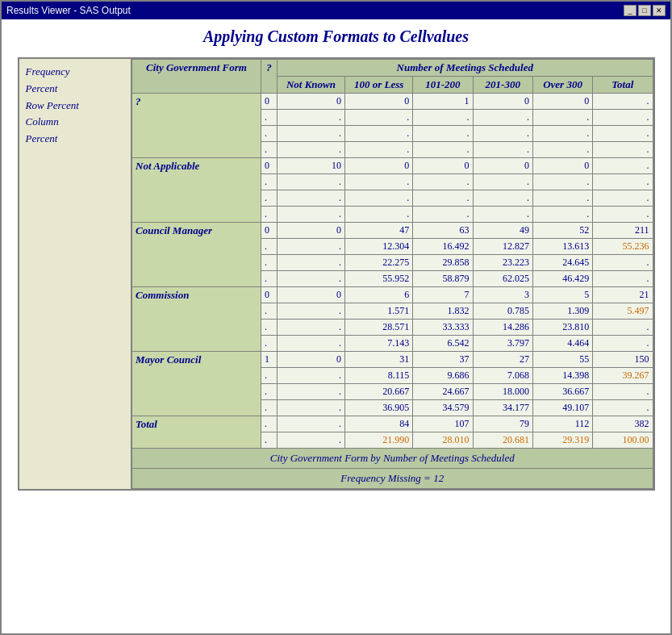 This screenshot has width=672, height=635. What do you see at coordinates (659, 10) in the screenshot?
I see `close-button: ✕` at bounding box center [659, 10].